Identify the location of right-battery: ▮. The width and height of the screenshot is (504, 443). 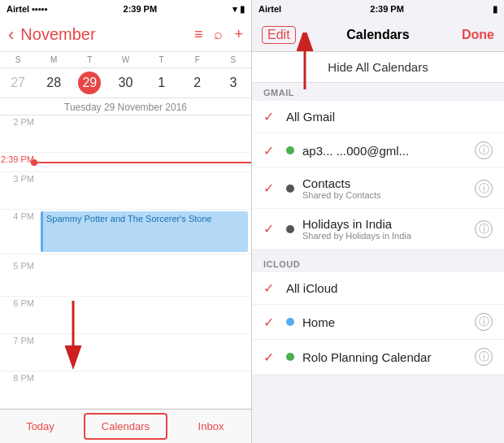
(495, 10).